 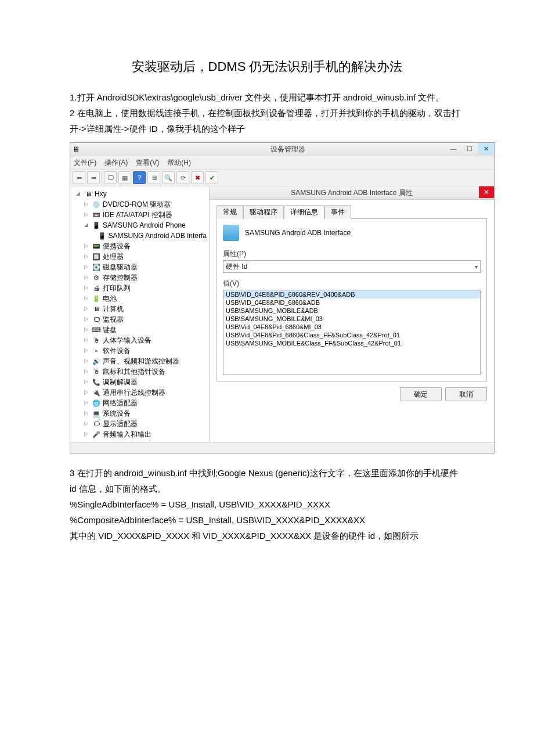 What do you see at coordinates (230, 212) in the screenshot?
I see `tab-general: 常规` at bounding box center [230, 212].